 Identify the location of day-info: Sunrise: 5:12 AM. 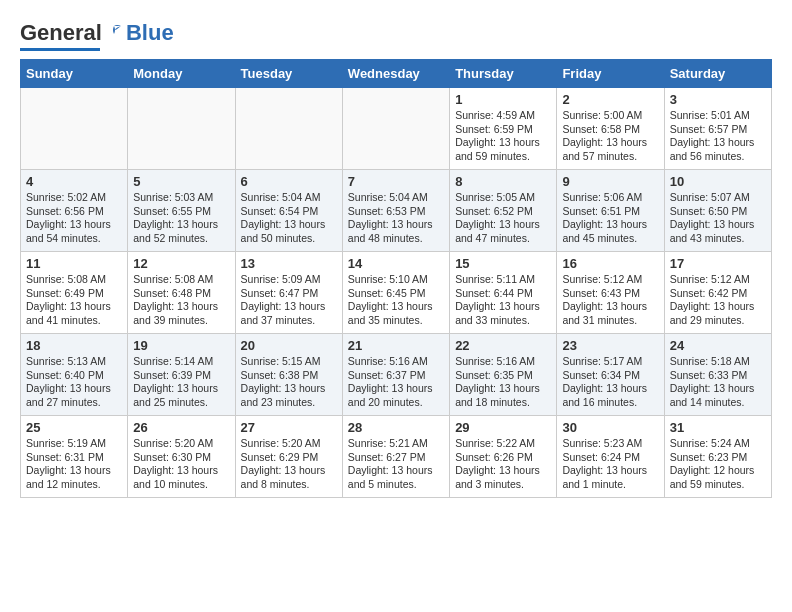
(610, 280).